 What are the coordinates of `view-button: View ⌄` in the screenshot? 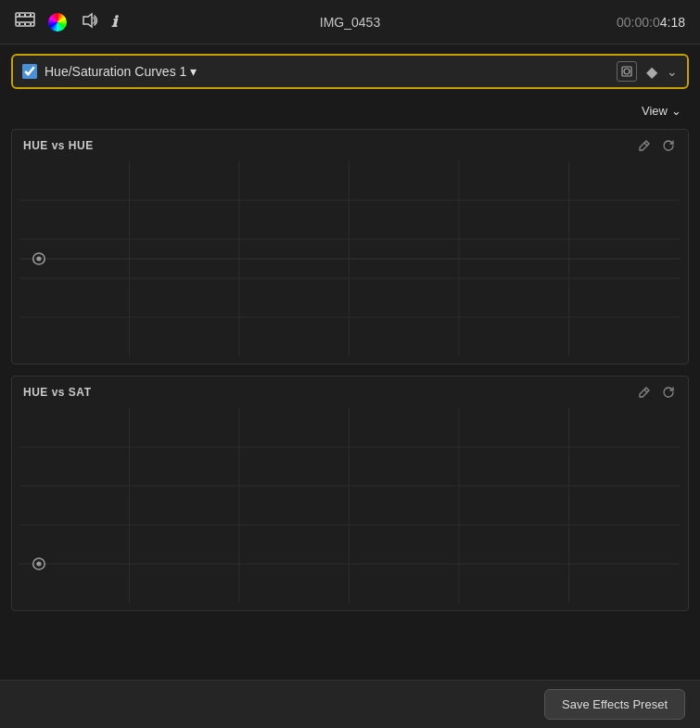 It's located at (662, 111).